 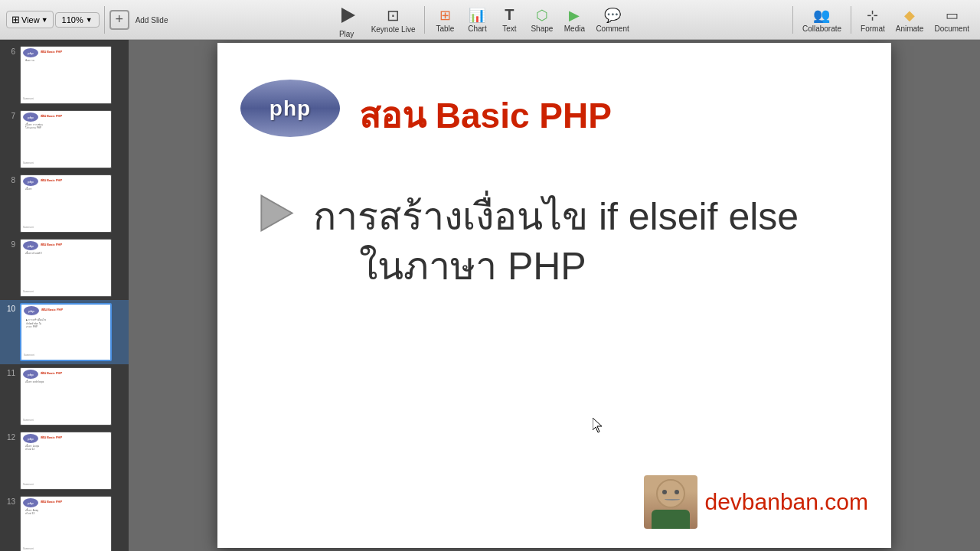 I want to click on format-label: Format, so click(x=873, y=29).